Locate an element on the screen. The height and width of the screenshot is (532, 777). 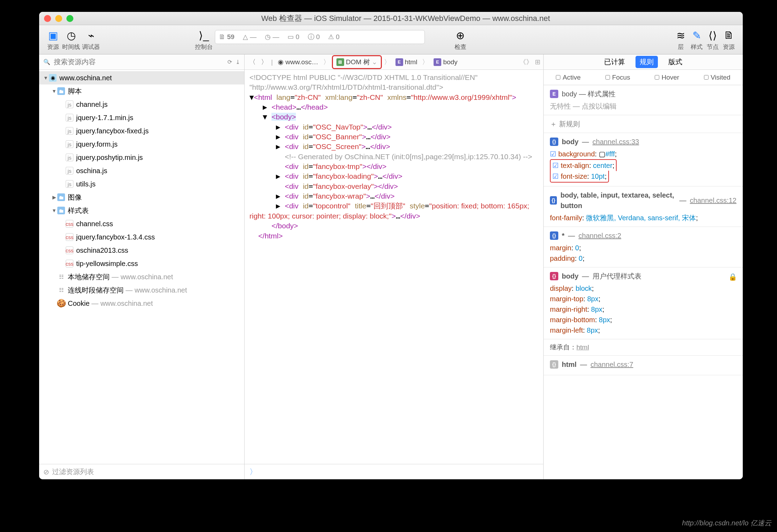
crumb-html: Ehtml is located at coordinates (407, 62).